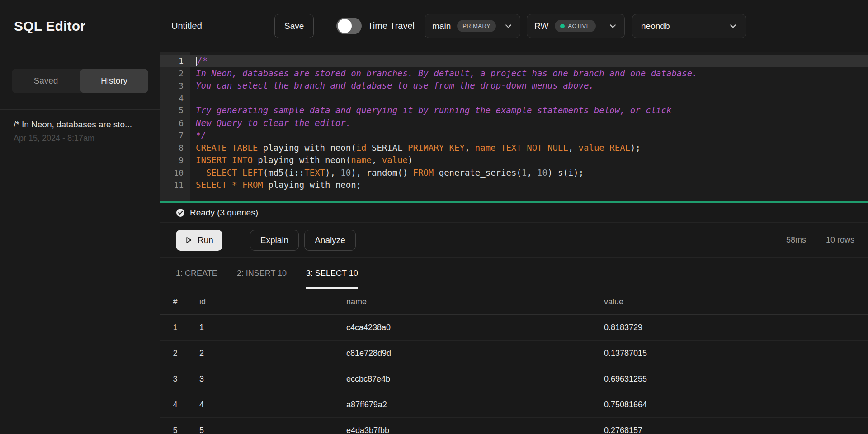  Describe the element at coordinates (576, 26) in the screenshot. I see `compute-dropdown: RW ACTIVE` at that location.